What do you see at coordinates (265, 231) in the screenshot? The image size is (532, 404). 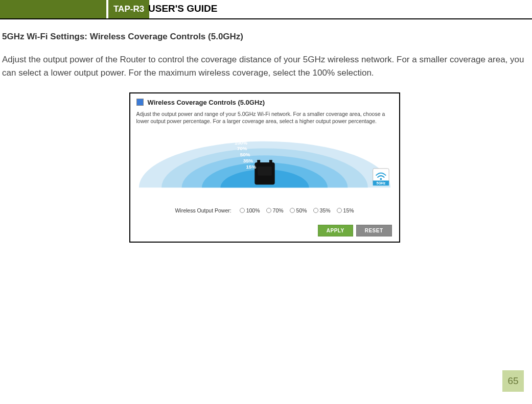 I see `panel-button-row: APPLY RESET` at bounding box center [265, 231].